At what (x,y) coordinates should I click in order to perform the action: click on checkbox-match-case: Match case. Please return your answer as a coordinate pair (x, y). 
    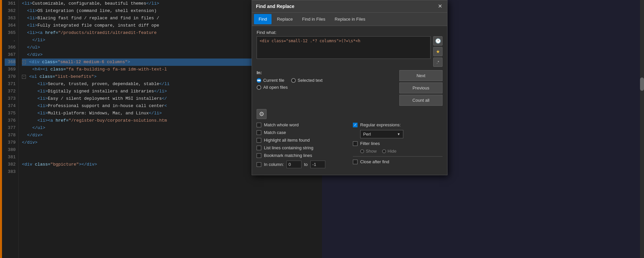
    Looking at the image, I should click on (301, 132).